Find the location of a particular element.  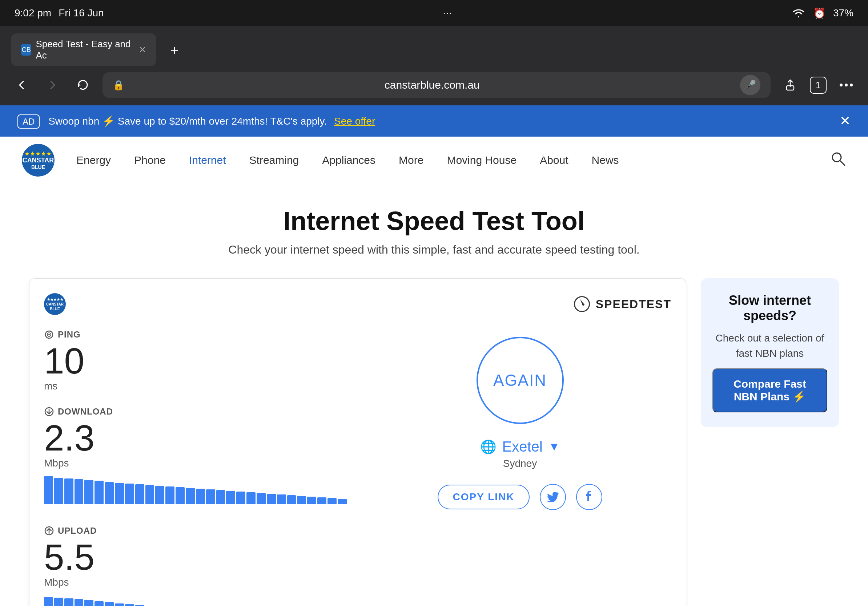

reload-button is located at coordinates (83, 85).